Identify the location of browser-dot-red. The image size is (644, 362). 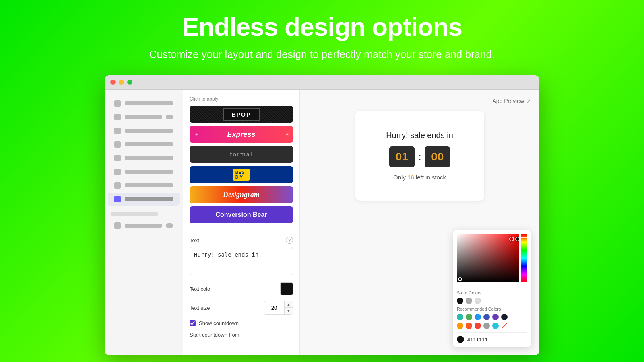
(113, 82).